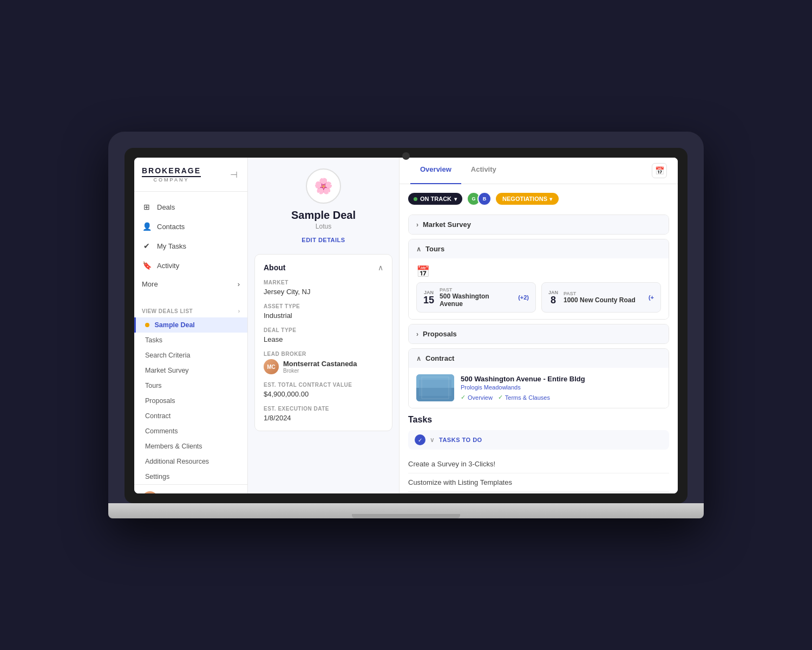 This screenshot has width=812, height=650. Describe the element at coordinates (191, 416) in the screenshot. I see `sub-nav-item-contract: Contract` at that location.